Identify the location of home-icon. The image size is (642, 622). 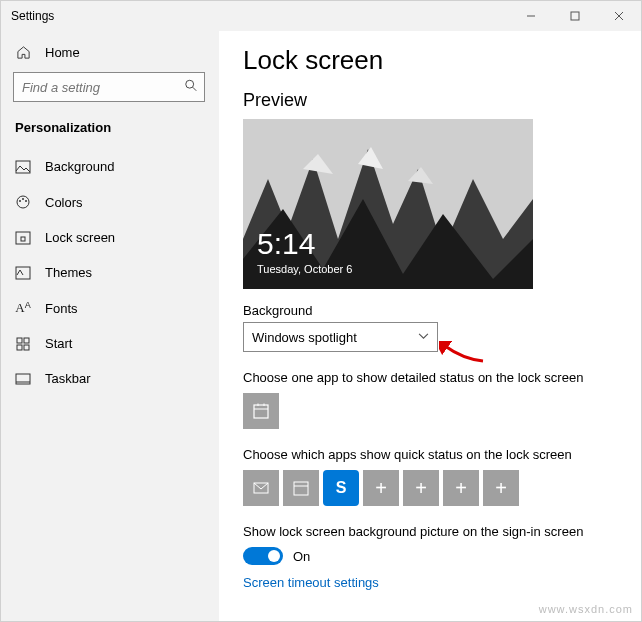
(23, 52).